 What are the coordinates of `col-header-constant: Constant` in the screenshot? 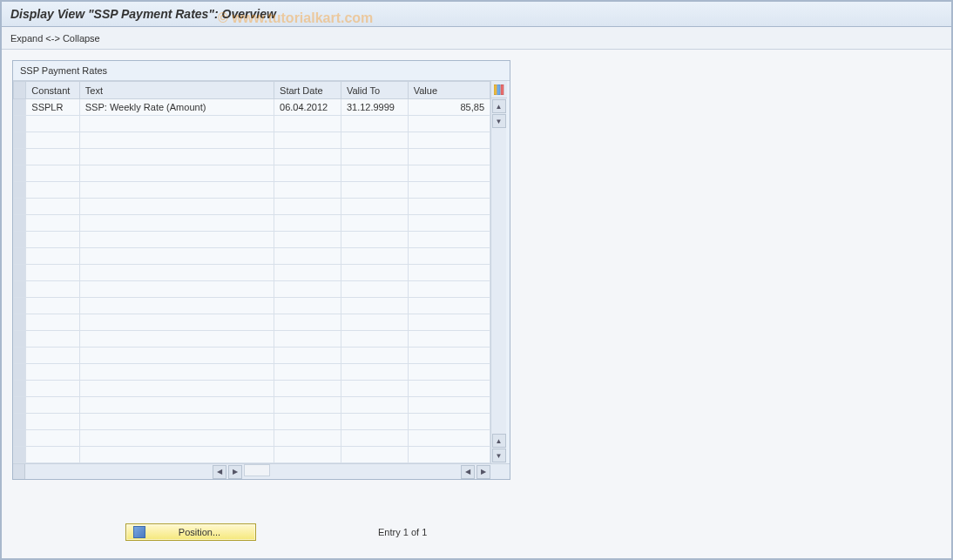 It's located at (52, 91).